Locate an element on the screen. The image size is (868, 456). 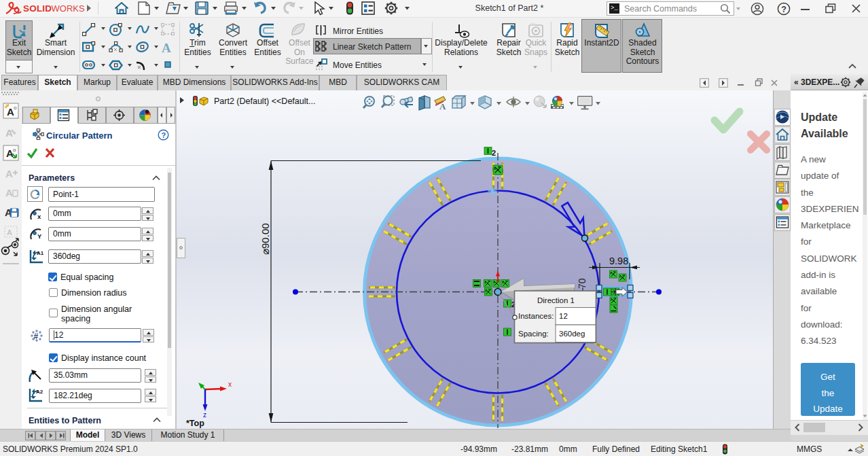
svg-text: Direction 1 is located at coordinates (556, 300).